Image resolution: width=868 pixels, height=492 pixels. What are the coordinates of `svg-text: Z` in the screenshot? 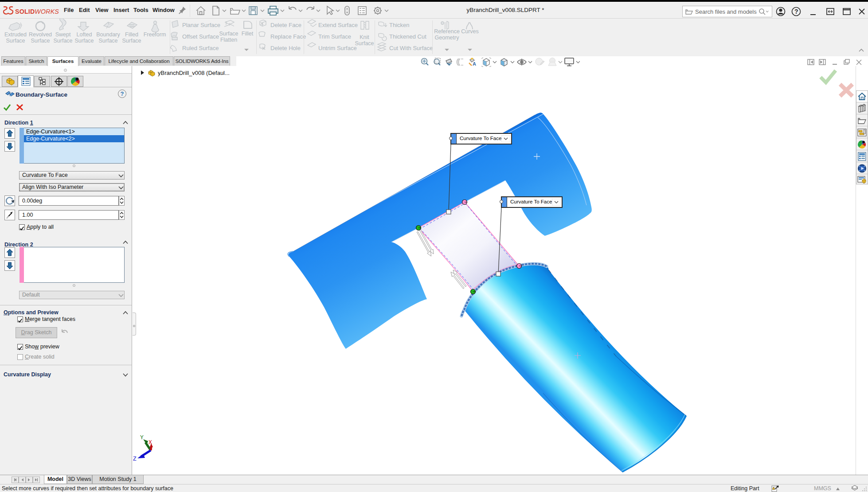 It's located at (135, 459).